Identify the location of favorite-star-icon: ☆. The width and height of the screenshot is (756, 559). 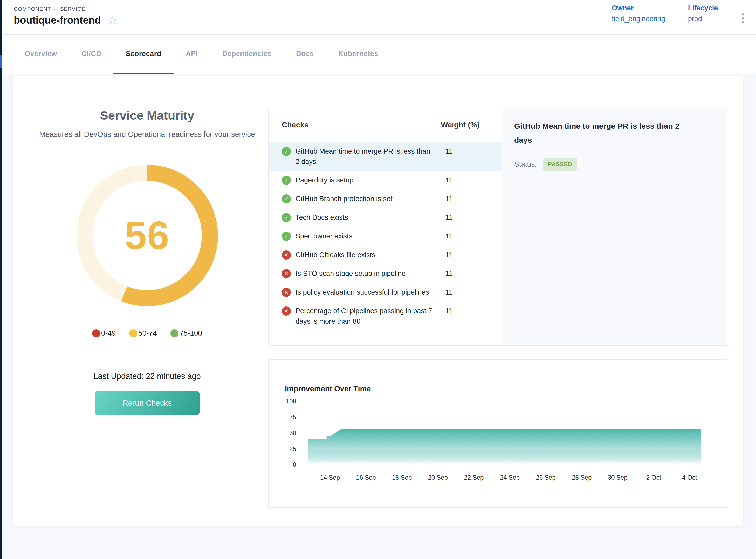
(112, 20).